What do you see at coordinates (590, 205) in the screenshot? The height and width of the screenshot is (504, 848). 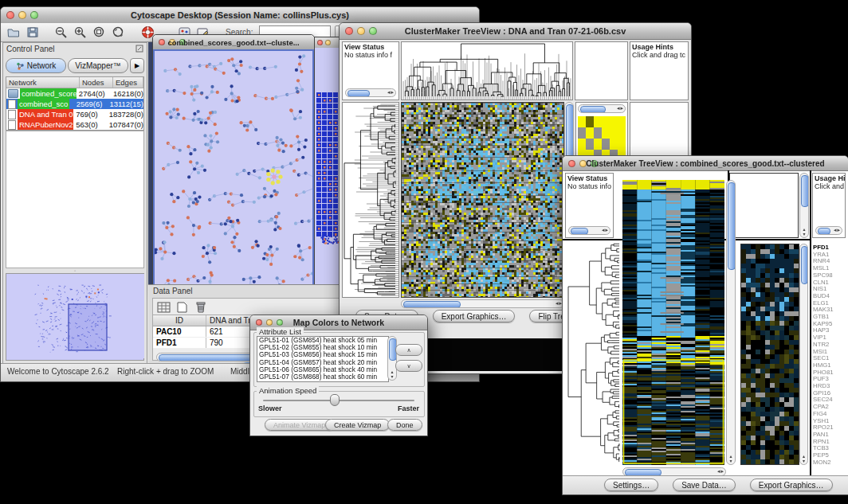 I see `view-status-panel: View Status No status info t ◂▸` at bounding box center [590, 205].